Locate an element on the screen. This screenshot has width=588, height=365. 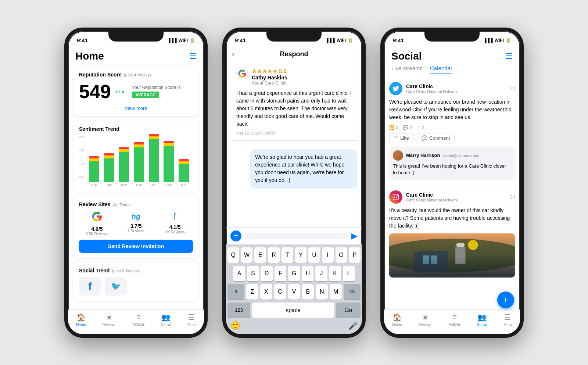
twitter-social-box: 🐦 is located at coordinates (116, 286).